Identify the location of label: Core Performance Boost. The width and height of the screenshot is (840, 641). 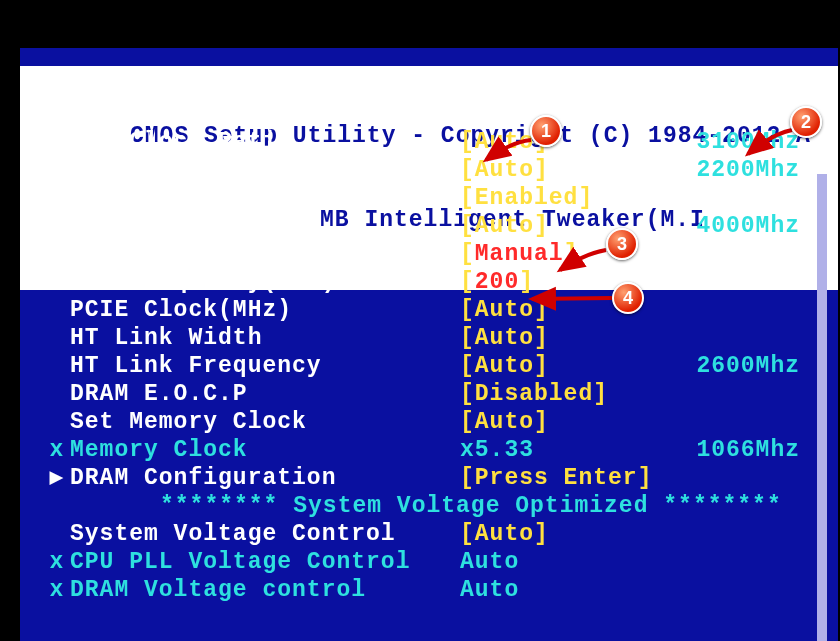
(265, 198).